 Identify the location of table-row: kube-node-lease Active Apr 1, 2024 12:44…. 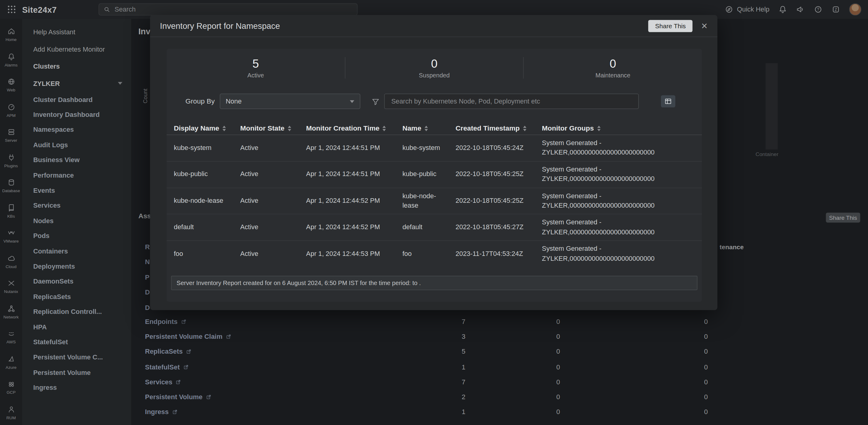
(434, 201).